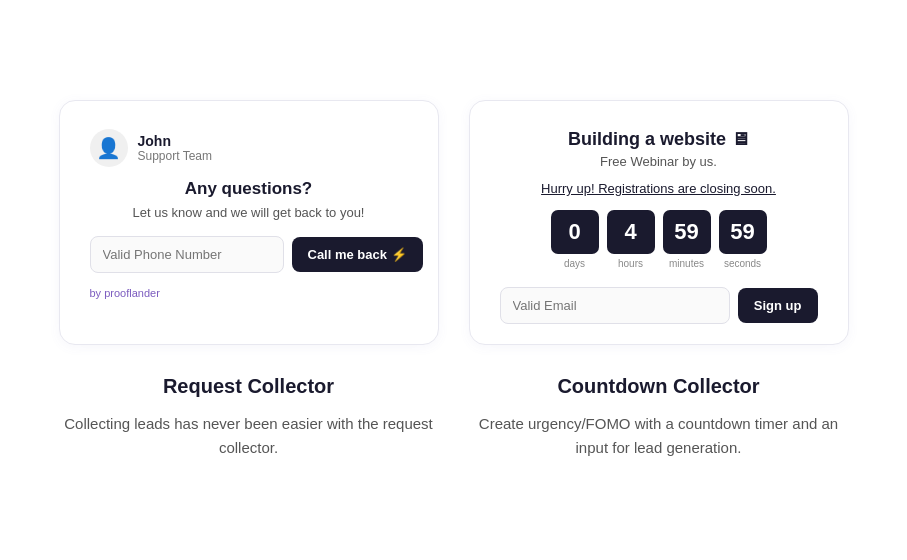  What do you see at coordinates (743, 240) in the screenshot?
I see `timer-seconds-block: 59 seconds` at bounding box center [743, 240].